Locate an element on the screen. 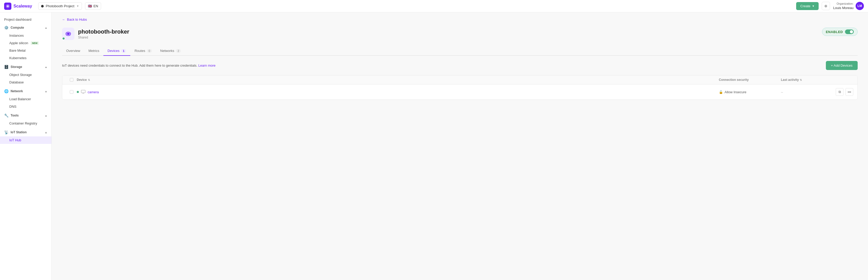 This screenshot has height=280, width=868. tab-networks: Networks 2 is located at coordinates (170, 51).